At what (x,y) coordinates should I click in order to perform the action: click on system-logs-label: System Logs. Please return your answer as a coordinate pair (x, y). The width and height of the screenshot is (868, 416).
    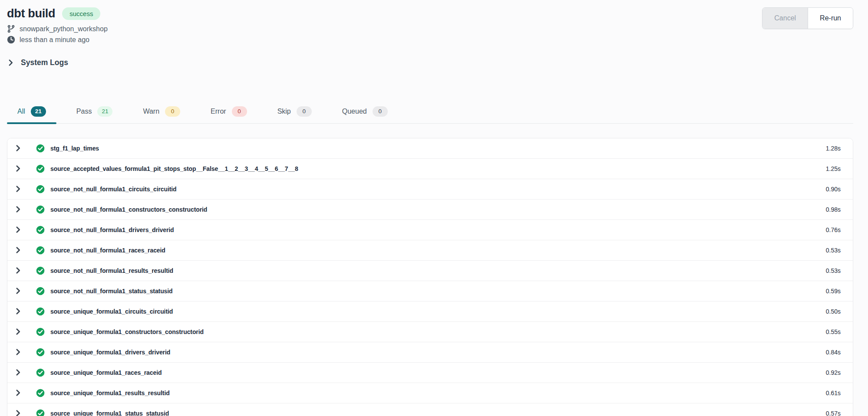
    Looking at the image, I should click on (44, 62).